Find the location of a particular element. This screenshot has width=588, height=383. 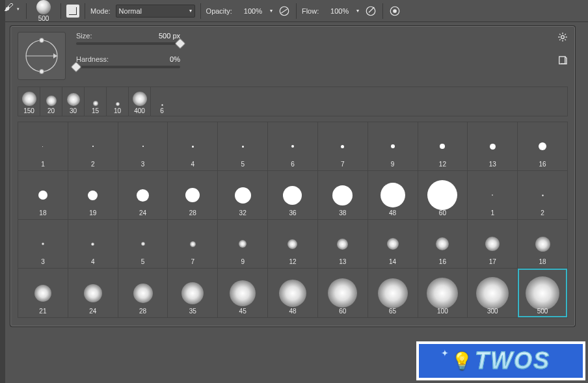

recent-brush-item: 150 is located at coordinates (29, 101).